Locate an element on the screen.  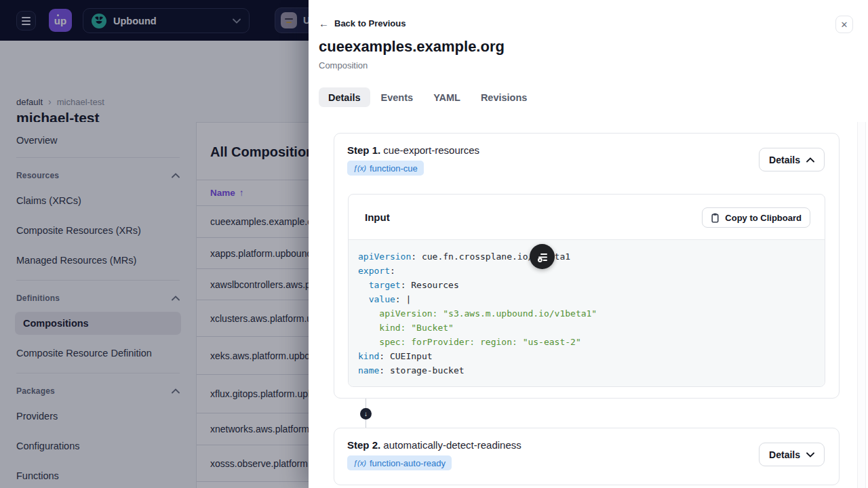
step-2-title: Step 2. automatically-detect-readiness is located at coordinates (434, 445).